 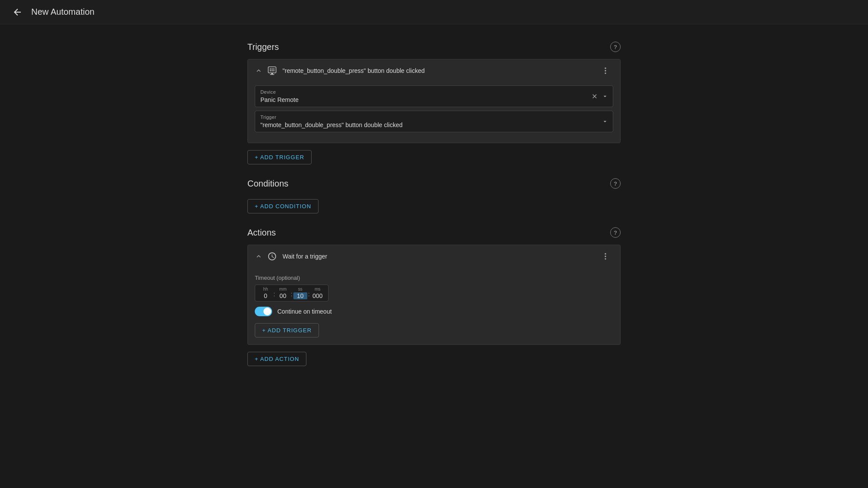 What do you see at coordinates (300, 296) in the screenshot?
I see `ss-input` at bounding box center [300, 296].